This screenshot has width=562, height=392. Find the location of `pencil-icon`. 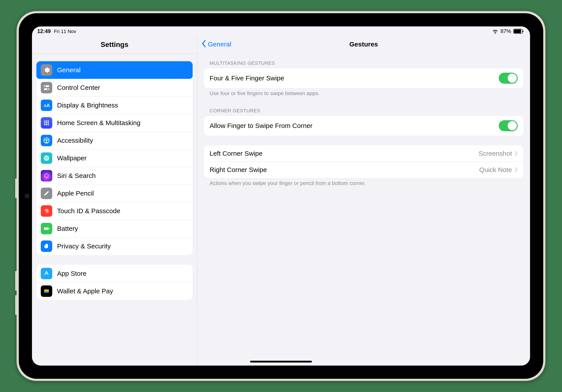

pencil-icon is located at coordinates (47, 193).